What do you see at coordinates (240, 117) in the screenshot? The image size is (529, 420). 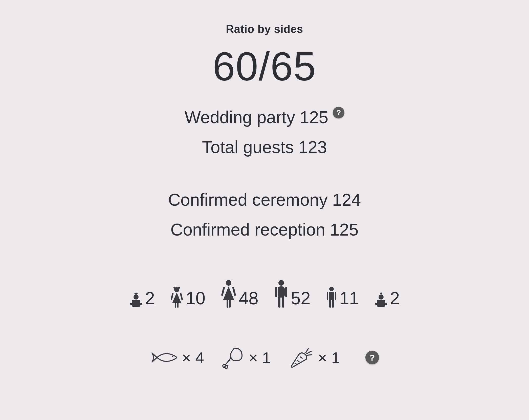 I see `wedding-party-label: Wedding party` at bounding box center [240, 117].